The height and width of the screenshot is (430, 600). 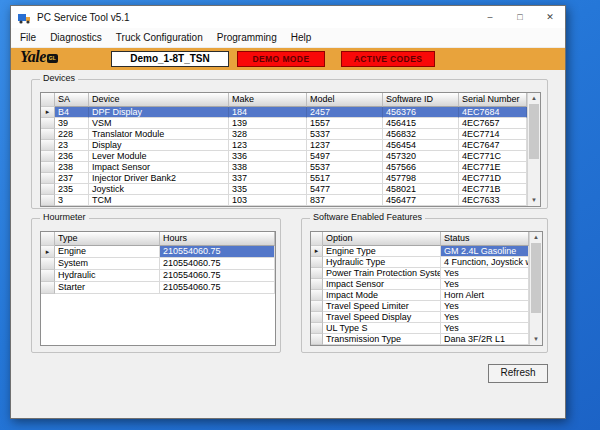 I want to click on table-cell: 456832, so click(x=421, y=134).